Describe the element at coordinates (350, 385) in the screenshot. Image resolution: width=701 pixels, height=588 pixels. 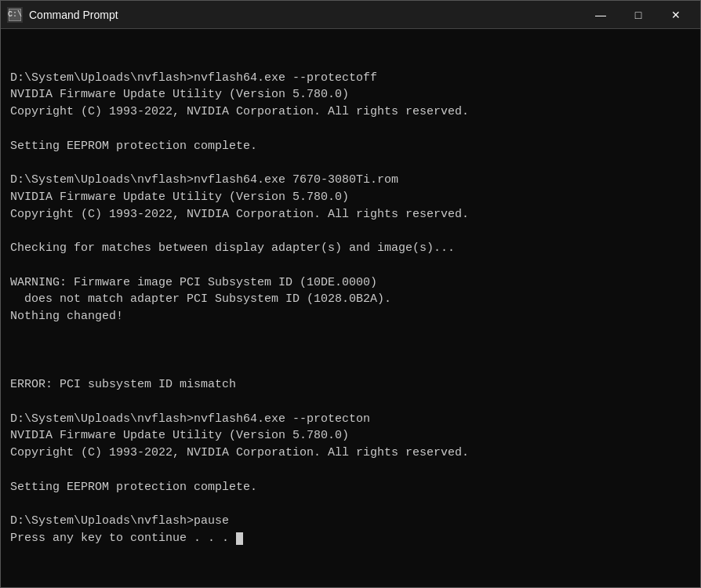
I see `terminal-line: ERROR: PCI subsystem ID mismatch` at that location.